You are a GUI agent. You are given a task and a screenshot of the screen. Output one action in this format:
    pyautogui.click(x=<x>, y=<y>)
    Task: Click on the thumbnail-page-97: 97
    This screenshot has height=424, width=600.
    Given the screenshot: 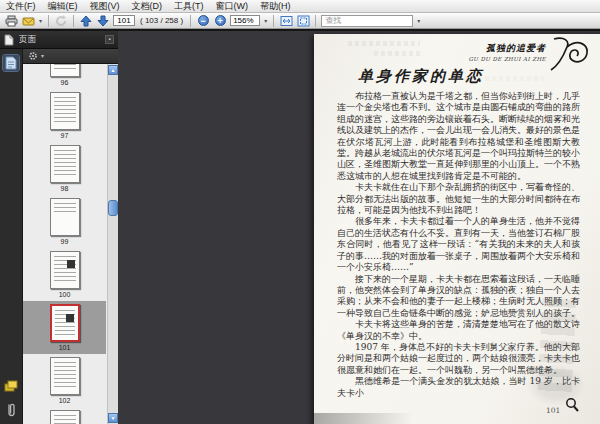 What is the action you would take?
    pyautogui.click(x=64, y=116)
    